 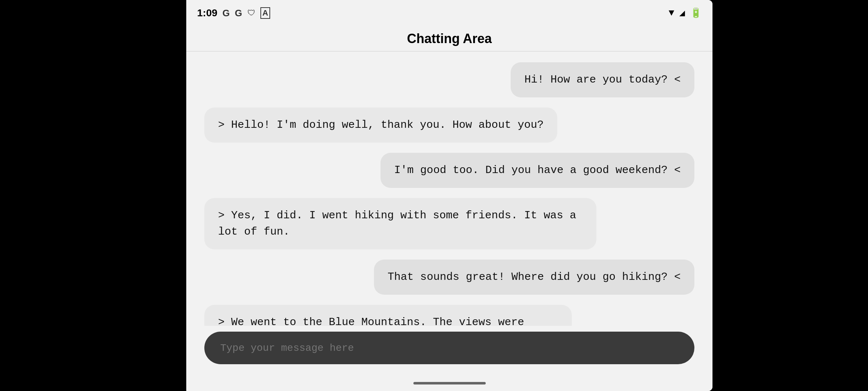 What do you see at coordinates (449, 277) in the screenshot?
I see `message-sent-3: That sounds great! Where did you go hiki…` at bounding box center [449, 277].